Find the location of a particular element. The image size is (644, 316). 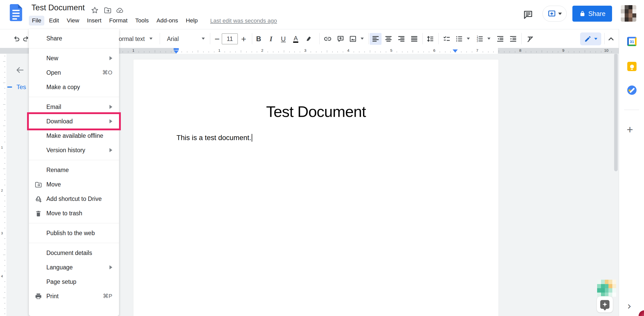

menu-item-move: Move is located at coordinates (74, 184).